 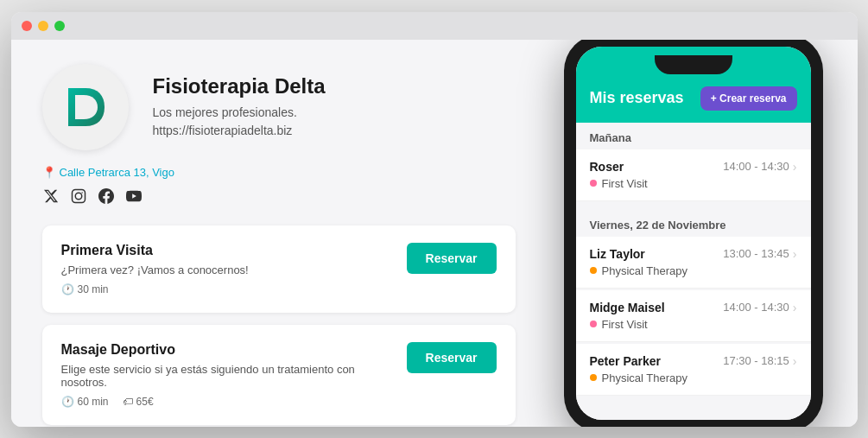 I want to click on clock-icon: 🕐, so click(x=67, y=289).